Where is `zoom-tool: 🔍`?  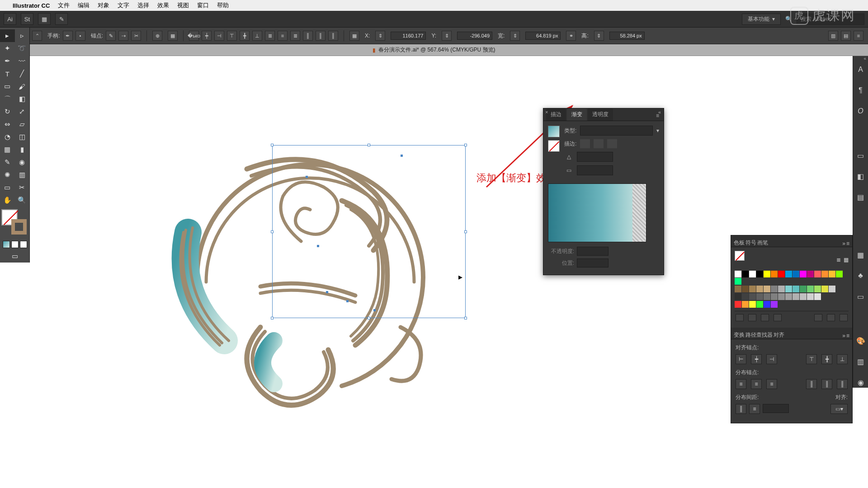
zoom-tool: 🔍 is located at coordinates (23, 200).